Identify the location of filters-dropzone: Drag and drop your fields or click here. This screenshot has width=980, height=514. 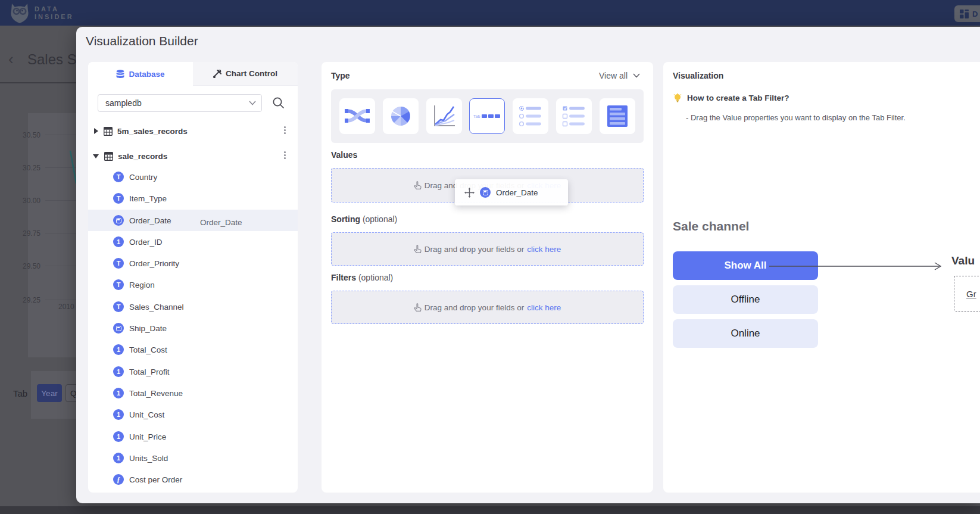
(487, 307).